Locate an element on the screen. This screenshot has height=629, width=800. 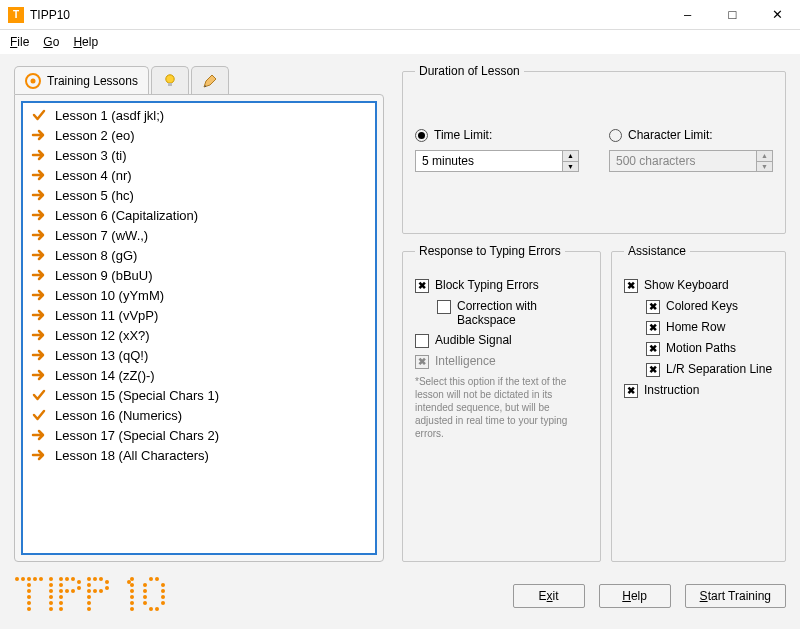
lesson-row: Lesson 17 (Special Chars 2) is located at coordinates (199, 435).